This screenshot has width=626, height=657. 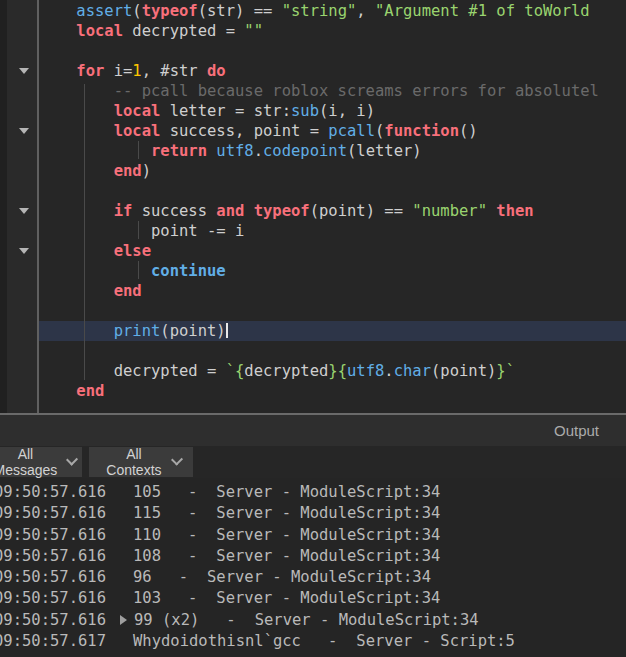 What do you see at coordinates (313, 642) in the screenshot?
I see `log-row: 09:50:57.617Whydoidothisnl`gcc-Server - …` at bounding box center [313, 642].